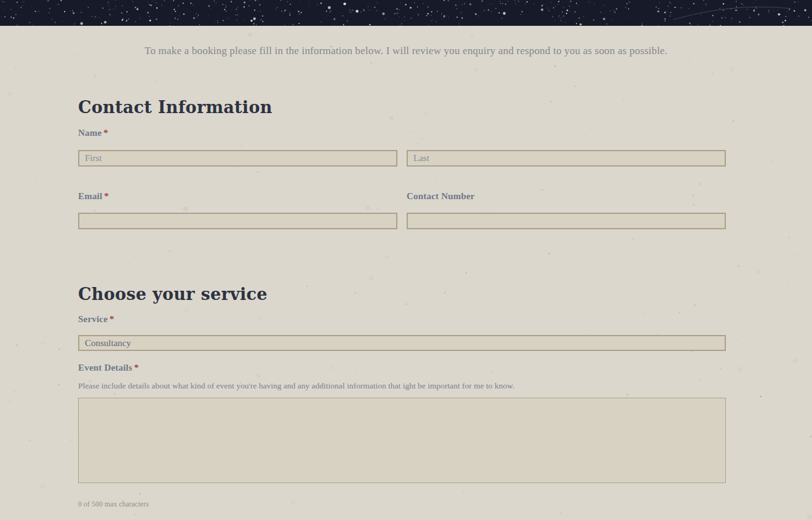  Describe the element at coordinates (402, 107) in the screenshot. I see `contact-information-heading: Contact Information` at that location.